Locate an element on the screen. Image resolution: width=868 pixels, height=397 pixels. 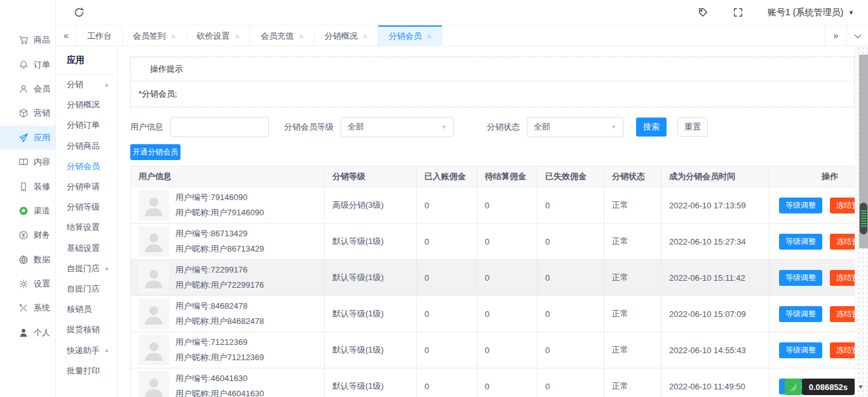
search-button: 搜索 is located at coordinates (651, 127).